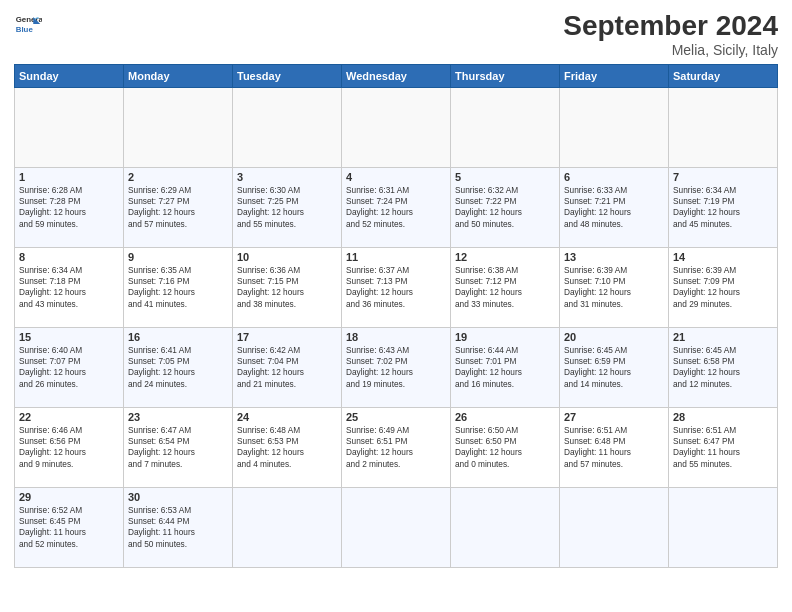  What do you see at coordinates (52, 287) in the screenshot?
I see `cell-info: Sunrise: 6:34 AMSunset: 7:18 PMDaylight:…` at bounding box center [52, 287].